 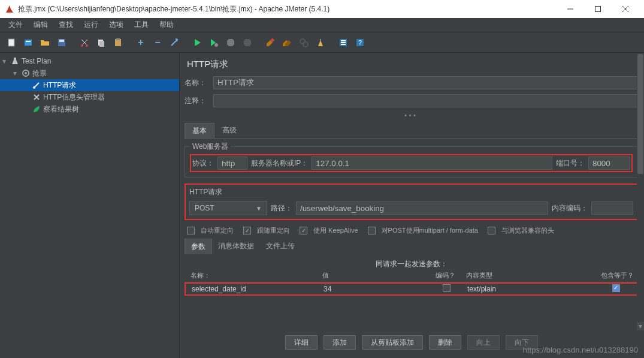 What do you see at coordinates (373, 276) in the screenshot?
I see `header-value: 值` at bounding box center [373, 276].